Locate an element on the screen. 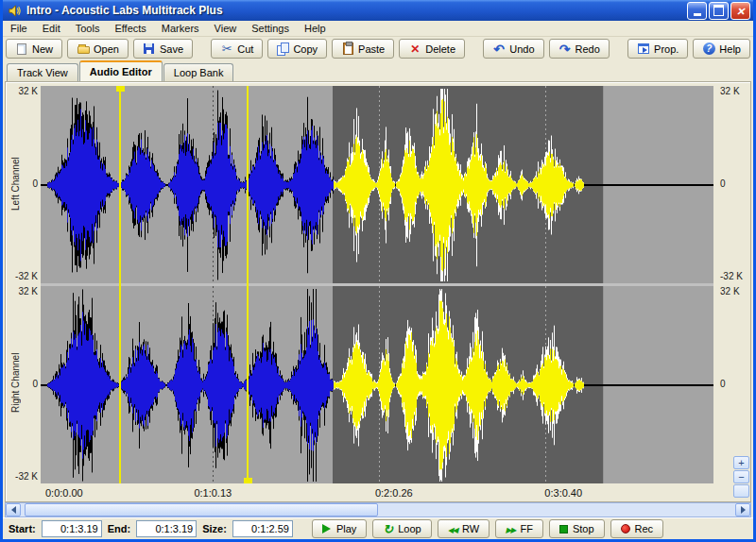 The height and width of the screenshot is (542, 756). scale-ch1-bottom: -32 K is located at coordinates (22, 277).